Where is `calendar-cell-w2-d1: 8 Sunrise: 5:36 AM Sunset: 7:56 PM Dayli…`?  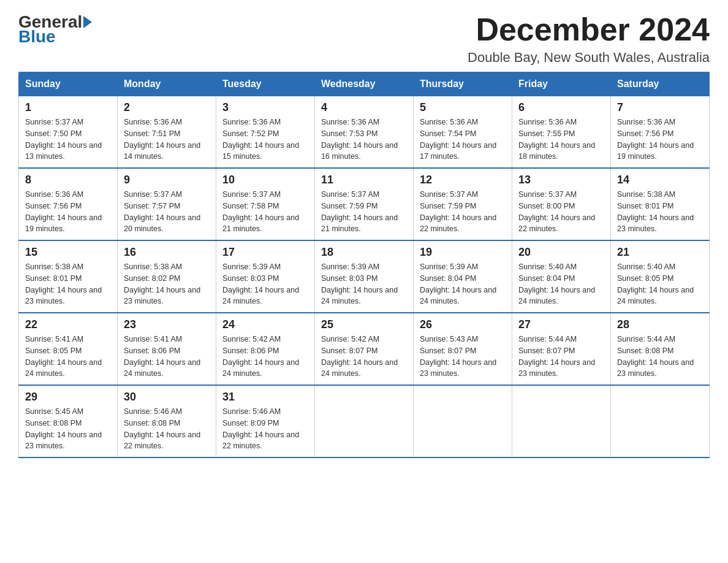 calendar-cell-w2-d1: 8 Sunrise: 5:36 AM Sunset: 7:56 PM Dayli… is located at coordinates (69, 204).